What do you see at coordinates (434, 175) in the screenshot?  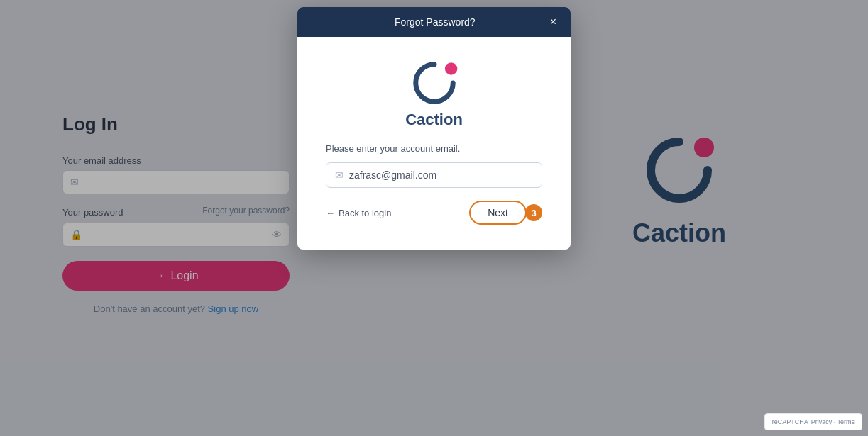 I see `modal-email-input-wrapper: ✉` at bounding box center [434, 175].